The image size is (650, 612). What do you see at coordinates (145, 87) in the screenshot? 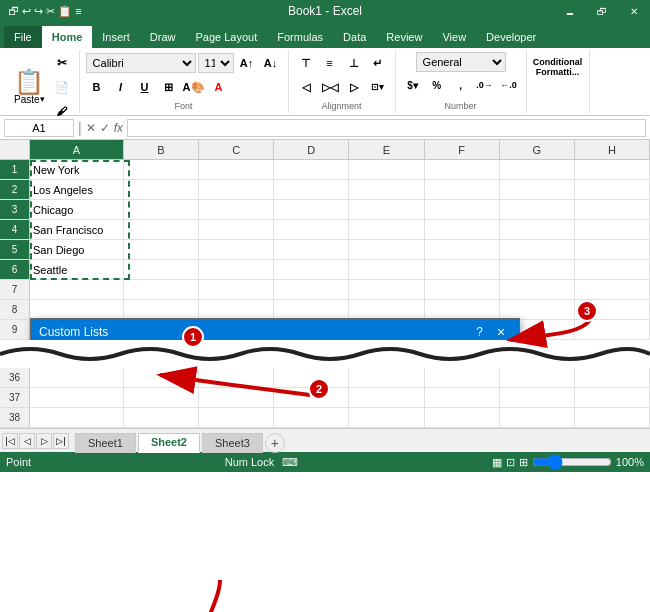
I see `underline-btn: U` at bounding box center [145, 87].